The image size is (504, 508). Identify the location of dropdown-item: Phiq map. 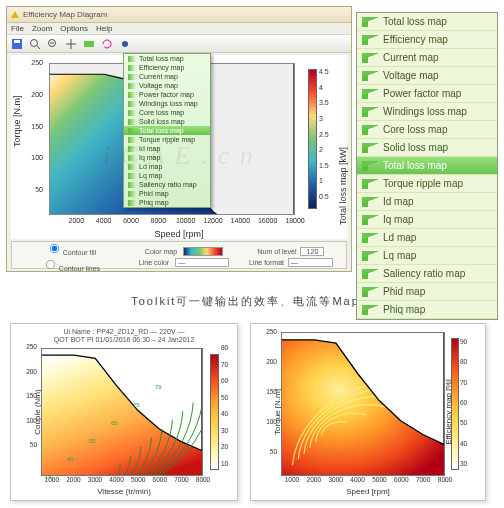
(167, 202).